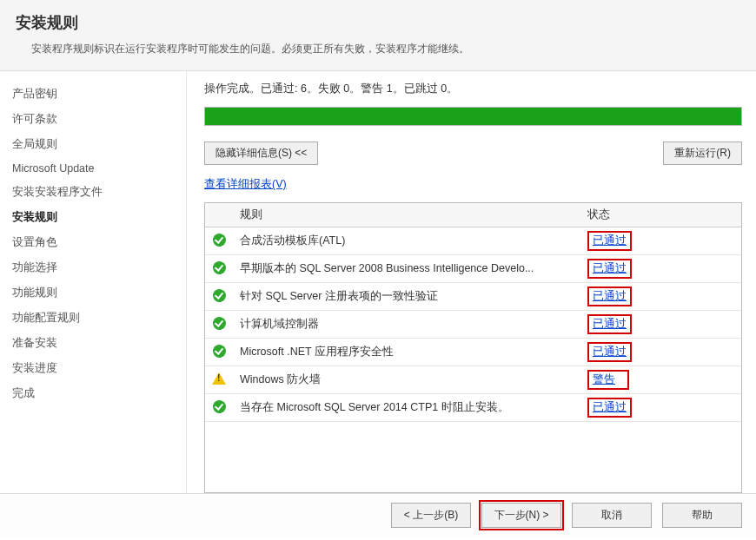 The height and width of the screenshot is (540, 756). What do you see at coordinates (97, 193) in the screenshot?
I see `sidebar-item-4: 安装安装程序文件` at bounding box center [97, 193].